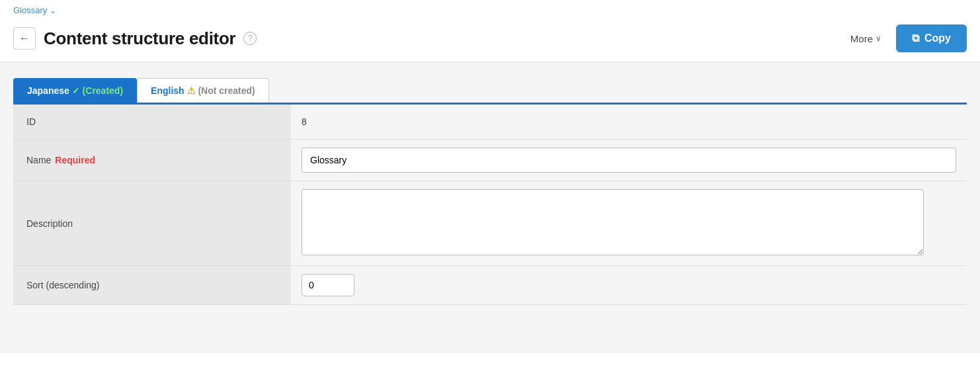 This screenshot has width=980, height=385. I want to click on help-icon: ?, so click(250, 38).